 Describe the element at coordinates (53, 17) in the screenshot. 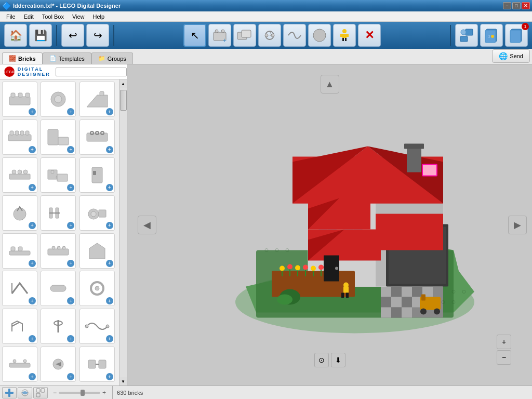

I see `menu-toolbox: Tool Box` at that location.